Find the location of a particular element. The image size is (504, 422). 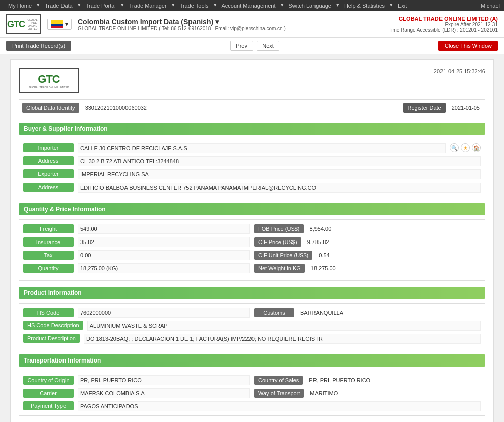

insurance-value: 35.82 is located at coordinates (164, 242).